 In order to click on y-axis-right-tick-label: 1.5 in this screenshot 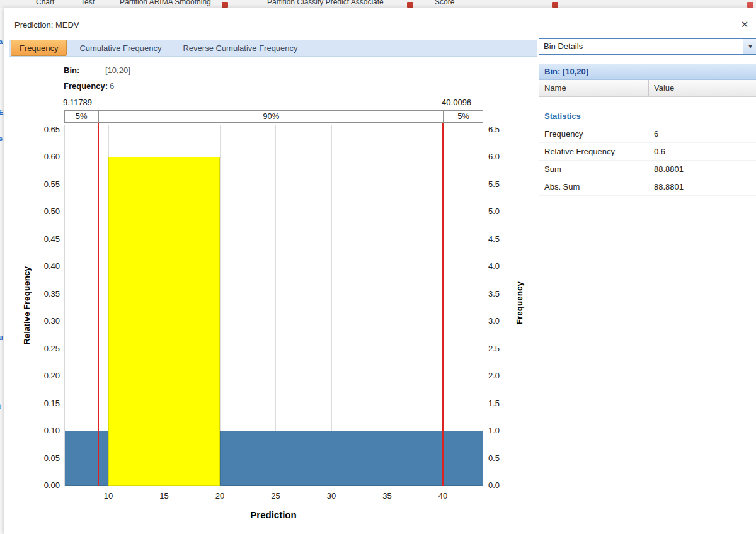, I will do `click(503, 403)`.